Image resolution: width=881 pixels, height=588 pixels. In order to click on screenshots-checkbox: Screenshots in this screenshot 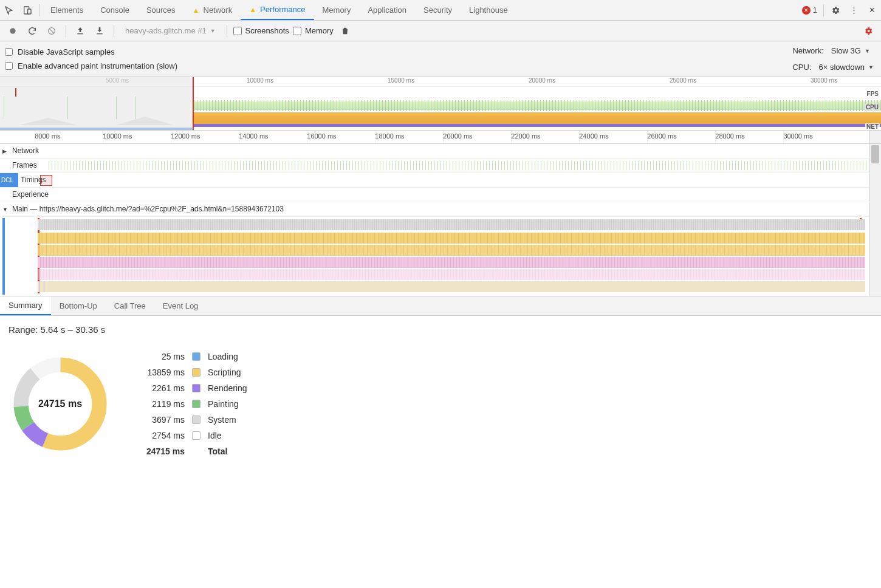, I will do `click(261, 30)`.